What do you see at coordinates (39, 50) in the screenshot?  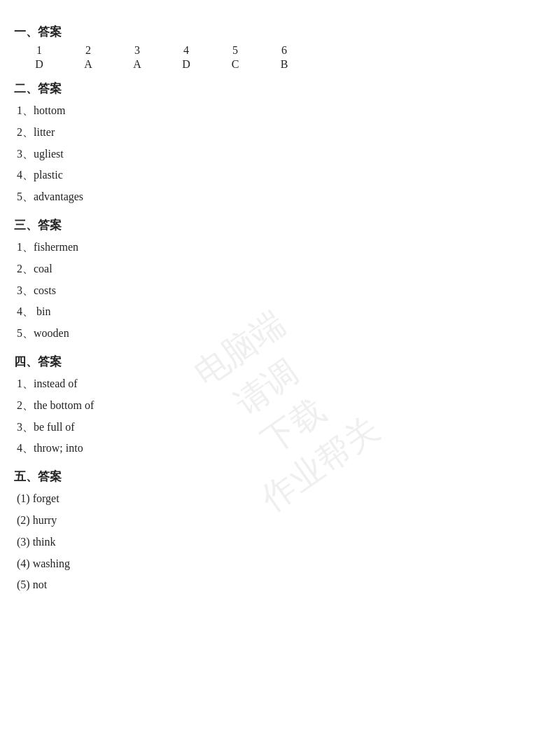 I see `table-cell-number: 1` at bounding box center [39, 50].